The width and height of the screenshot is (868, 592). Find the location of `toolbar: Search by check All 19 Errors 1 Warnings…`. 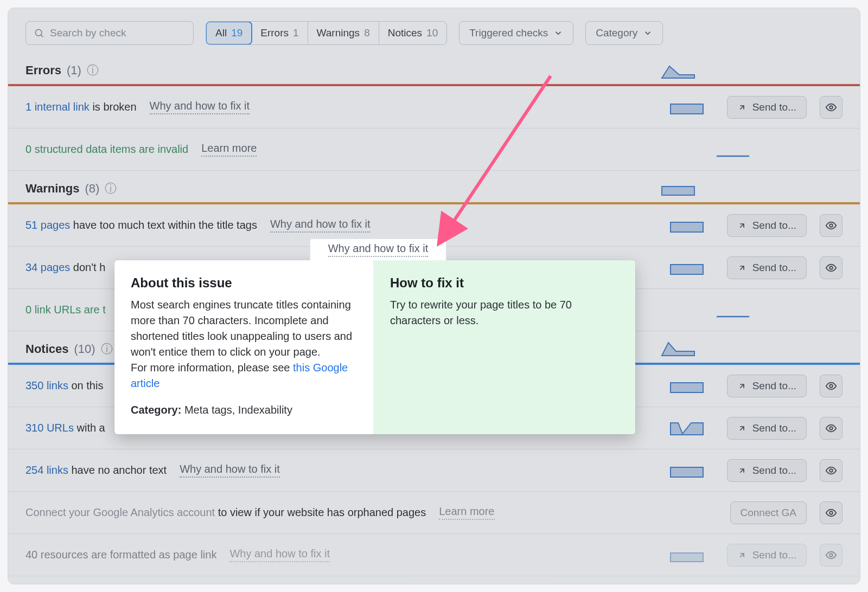

toolbar: Search by check All 19 Errors 1 Warnings… is located at coordinates (434, 30).